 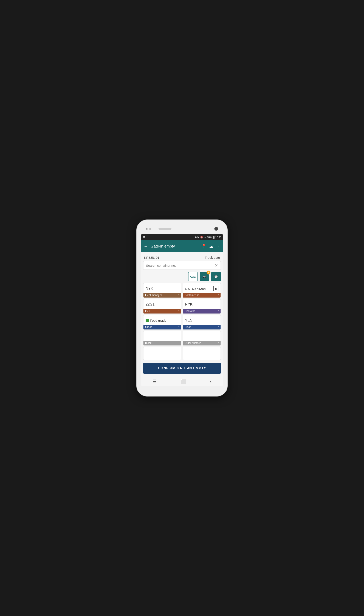 What do you see at coordinates (144, 237) in the screenshot?
I see `notification-icon: 🖼` at bounding box center [144, 237].